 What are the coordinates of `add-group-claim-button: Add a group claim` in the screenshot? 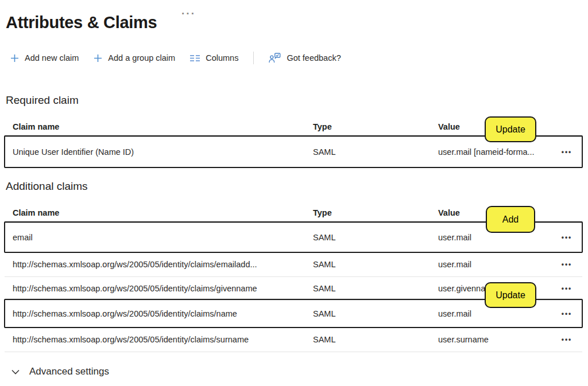 It's located at (134, 58).